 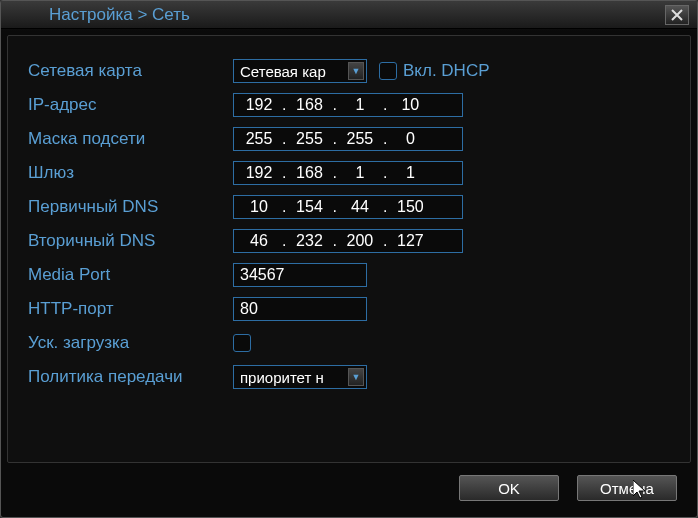 I want to click on label-http-port: HTTP-порт, so click(x=130, y=309).